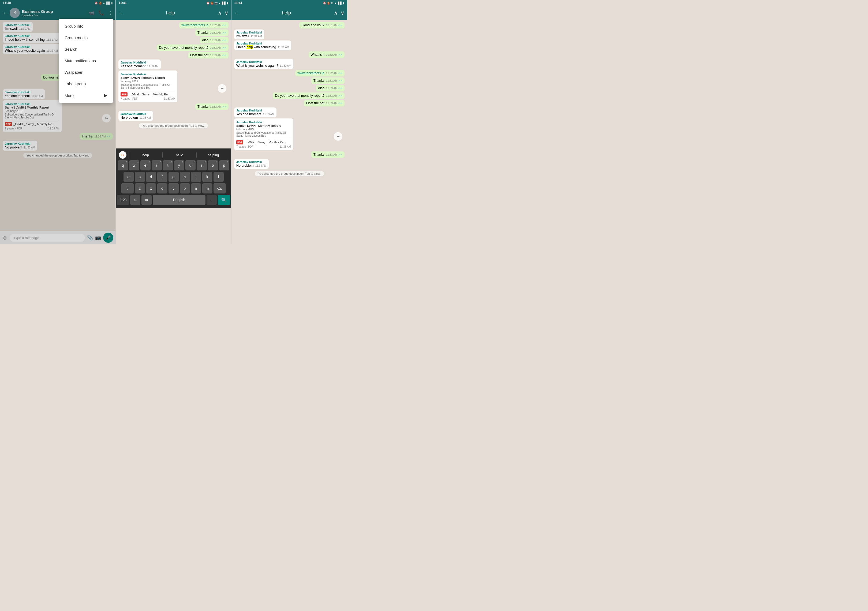 The image size is (868, 611). What do you see at coordinates (121, 13) in the screenshot?
I see `back-button-2: ←` at bounding box center [121, 13].